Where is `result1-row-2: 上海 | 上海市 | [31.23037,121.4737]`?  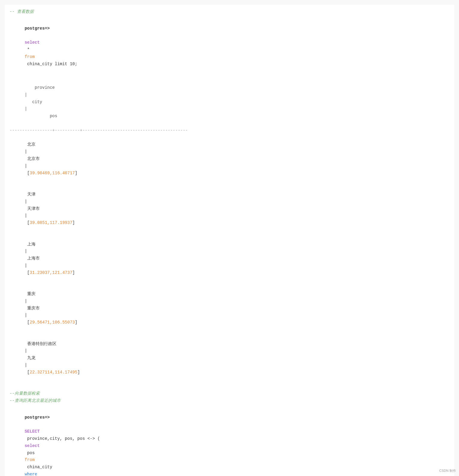
result1-row-2: 上海 | 上海市 | [31.23037,121.4737] is located at coordinates (230, 259).